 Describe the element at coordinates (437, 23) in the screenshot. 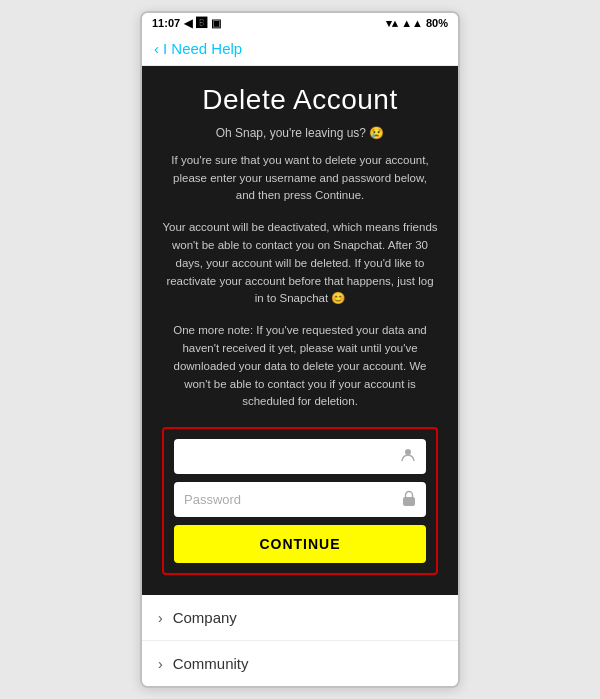

I see `battery-display: 80%` at that location.